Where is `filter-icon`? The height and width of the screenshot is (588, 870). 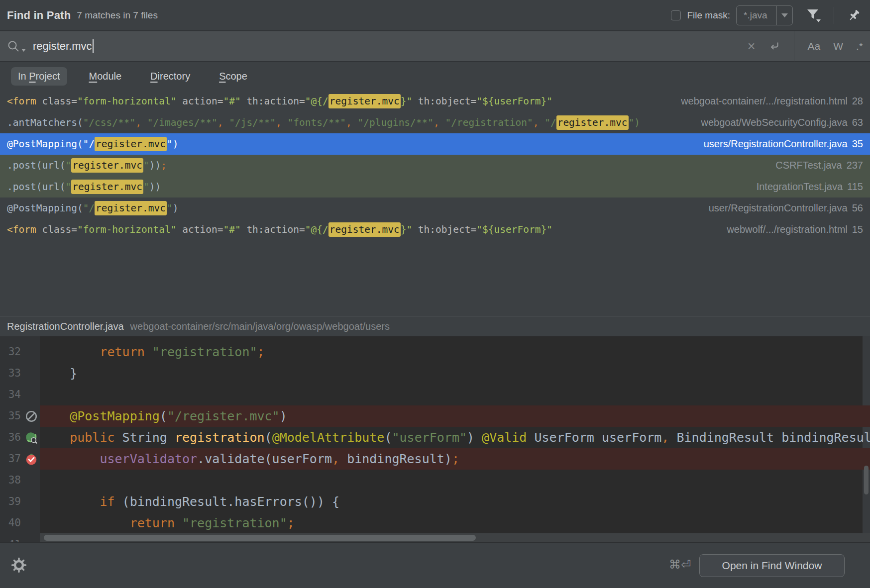 filter-icon is located at coordinates (814, 15).